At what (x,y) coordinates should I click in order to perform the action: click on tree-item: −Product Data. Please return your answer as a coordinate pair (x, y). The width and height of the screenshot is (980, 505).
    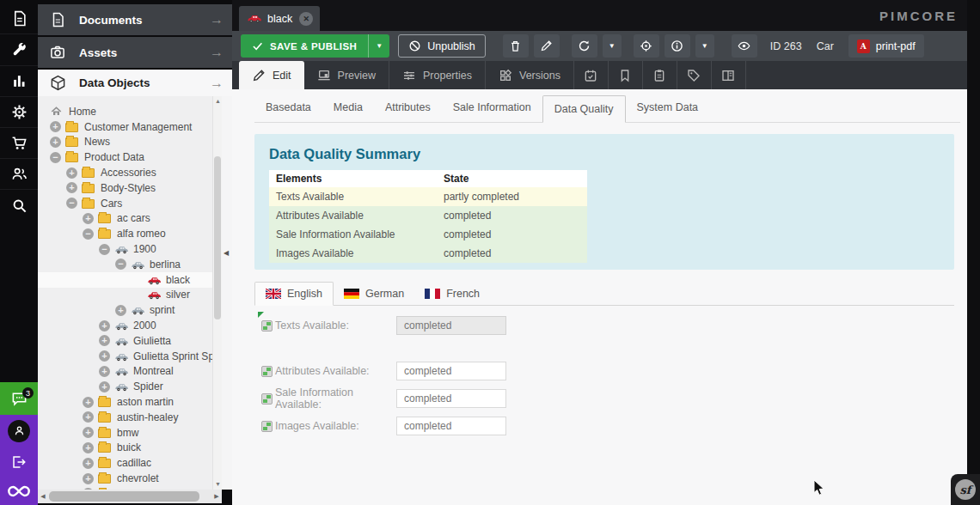
    Looking at the image, I should click on (130, 157).